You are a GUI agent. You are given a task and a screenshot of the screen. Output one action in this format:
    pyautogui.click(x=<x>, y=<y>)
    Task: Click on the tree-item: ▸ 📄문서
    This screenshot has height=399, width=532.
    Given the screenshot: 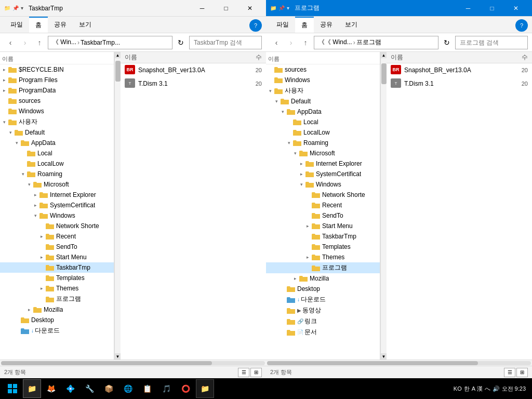 What is the action you would take?
    pyautogui.click(x=323, y=332)
    